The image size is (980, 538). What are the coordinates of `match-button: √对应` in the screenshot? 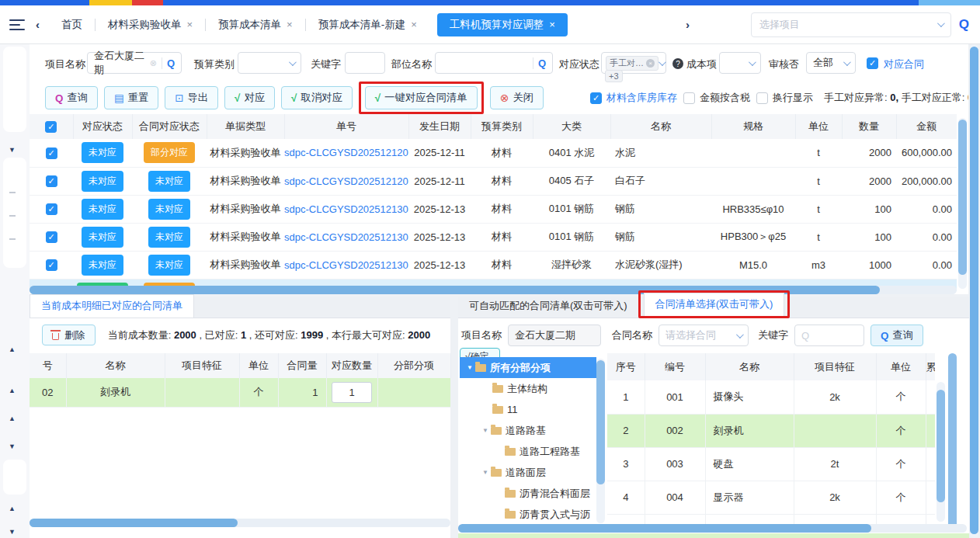 It's located at (250, 98).